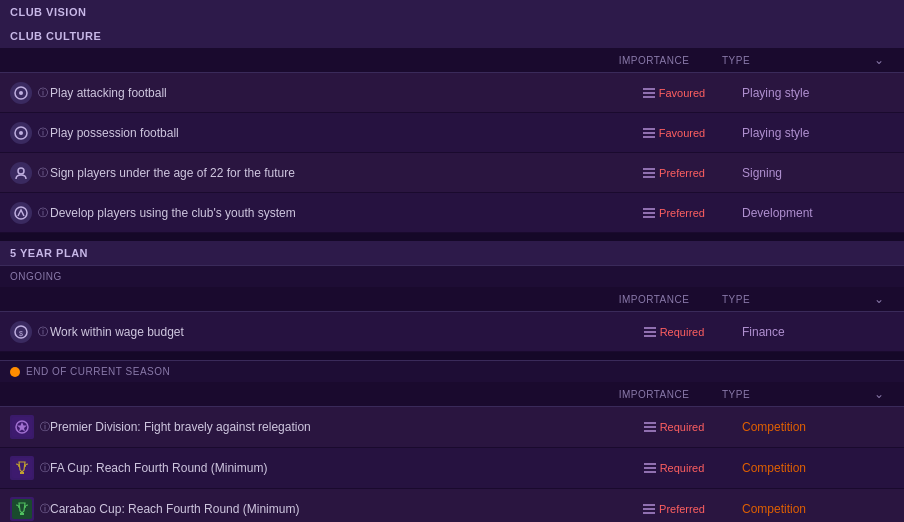 The height and width of the screenshot is (522, 904). I want to click on type-possession: Playing style, so click(814, 133).